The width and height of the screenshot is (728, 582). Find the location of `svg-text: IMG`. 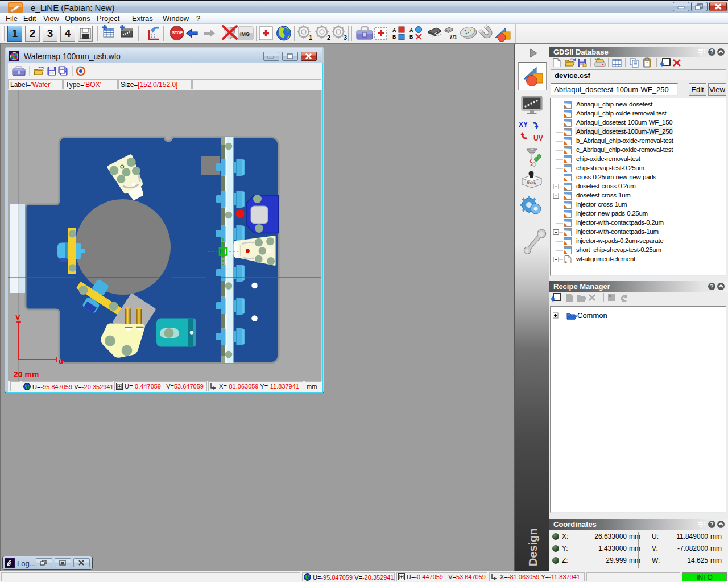

svg-text: IMG is located at coordinates (245, 34).